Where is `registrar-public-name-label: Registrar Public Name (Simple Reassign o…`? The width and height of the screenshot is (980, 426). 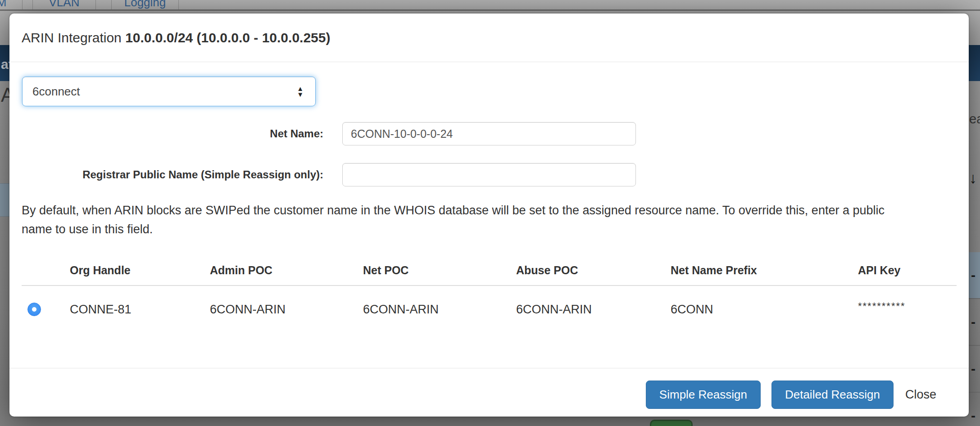 registrar-public-name-label: Registrar Public Name (Simple Reassign o… is located at coordinates (172, 175).